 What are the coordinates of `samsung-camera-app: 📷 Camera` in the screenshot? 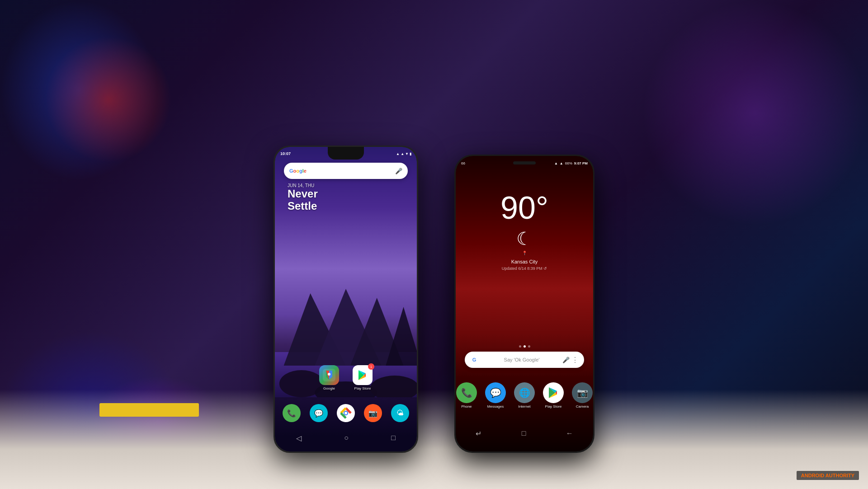 It's located at (582, 395).